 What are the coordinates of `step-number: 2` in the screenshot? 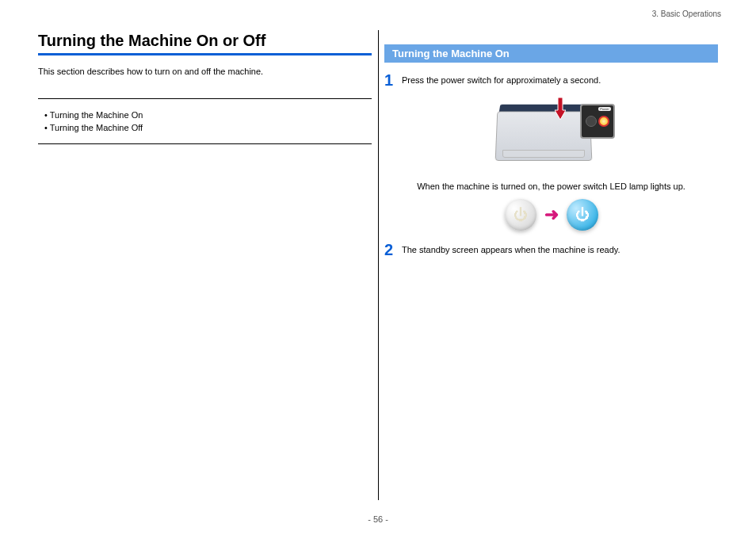 It's located at (393, 250).